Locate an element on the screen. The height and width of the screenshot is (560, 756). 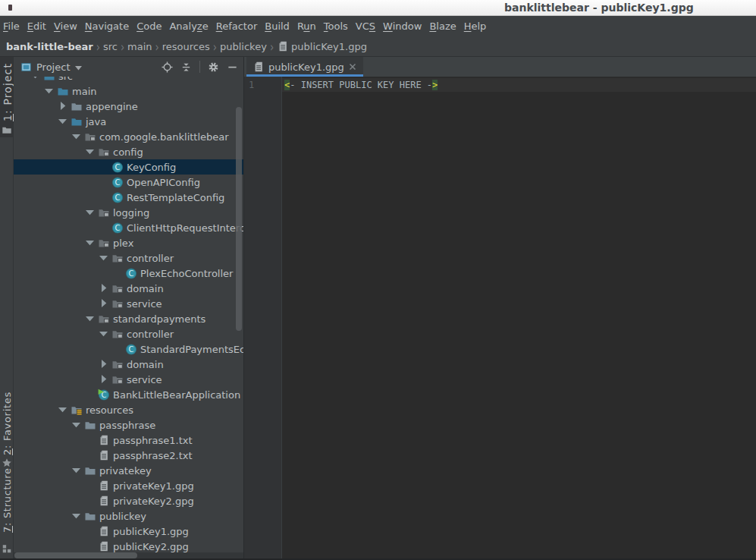
menu-navigate: Navigate is located at coordinates (107, 26).